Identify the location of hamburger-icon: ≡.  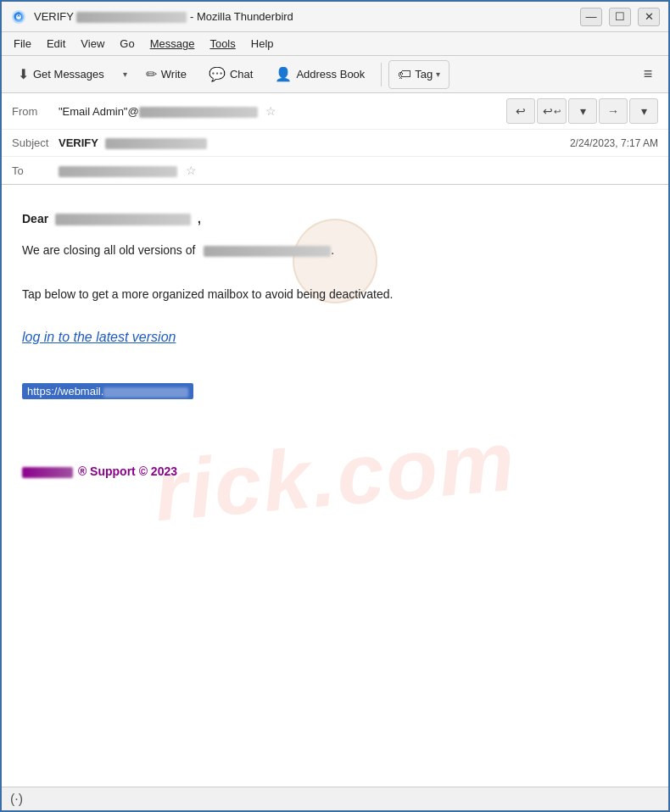
(648, 75).